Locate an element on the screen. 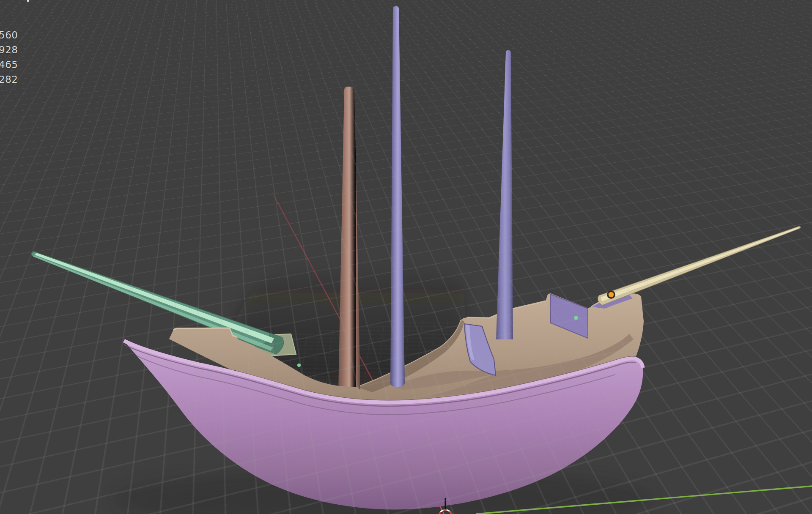 This screenshot has height=514, width=812. main-mast is located at coordinates (398, 197).